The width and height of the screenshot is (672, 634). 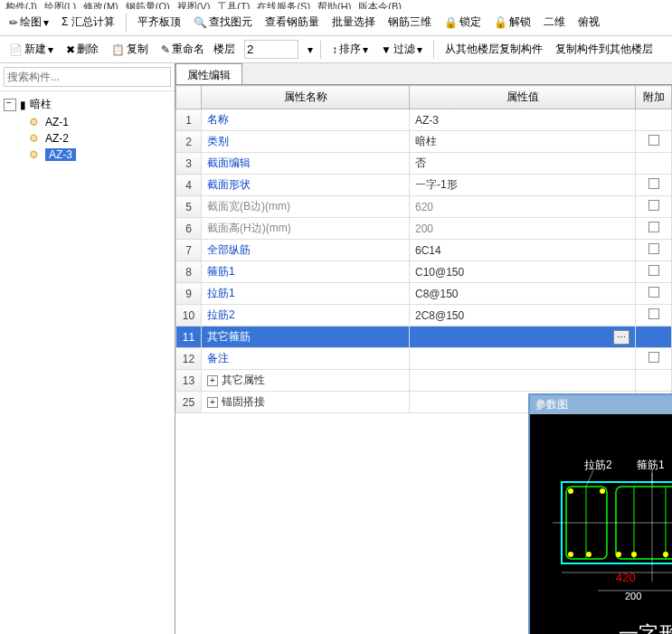 I want to click on tree-root: ▮ 暗柱, so click(x=87, y=105).